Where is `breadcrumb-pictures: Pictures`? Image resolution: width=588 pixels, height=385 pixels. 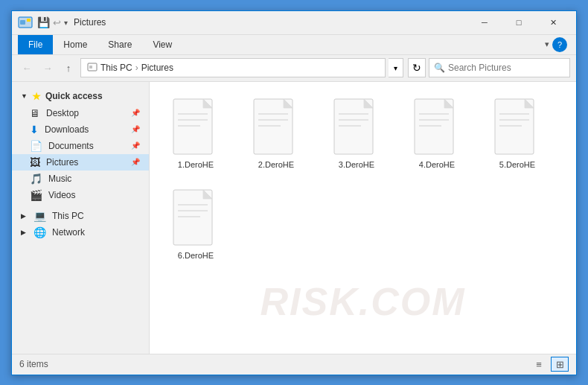 breadcrumb-pictures: Pictures is located at coordinates (158, 68).